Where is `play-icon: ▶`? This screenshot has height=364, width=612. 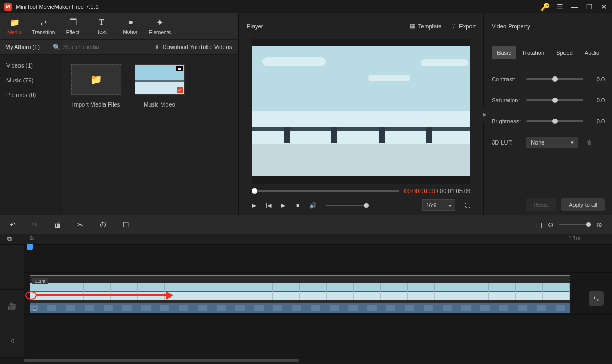
play-icon: ▶ is located at coordinates (254, 206).